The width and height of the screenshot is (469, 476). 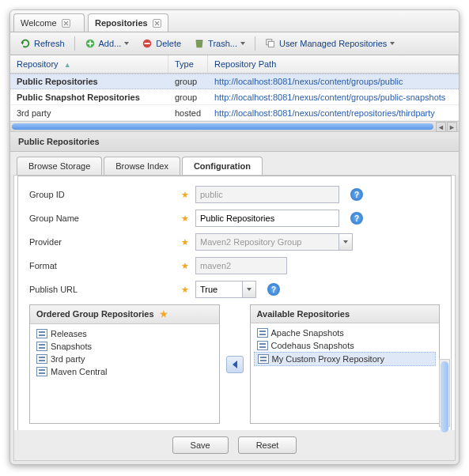 I want to click on column-repository-label: Repository, so click(x=38, y=64).